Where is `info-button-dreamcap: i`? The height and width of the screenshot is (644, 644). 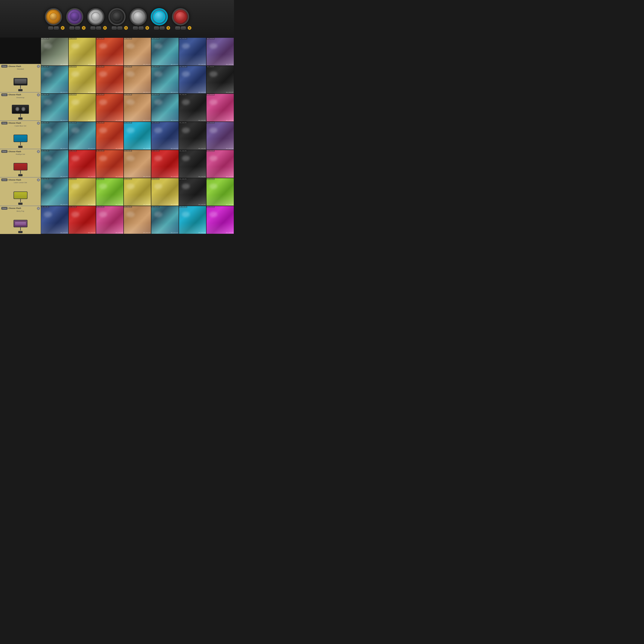 info-button-dreamcap: i is located at coordinates (39, 95).